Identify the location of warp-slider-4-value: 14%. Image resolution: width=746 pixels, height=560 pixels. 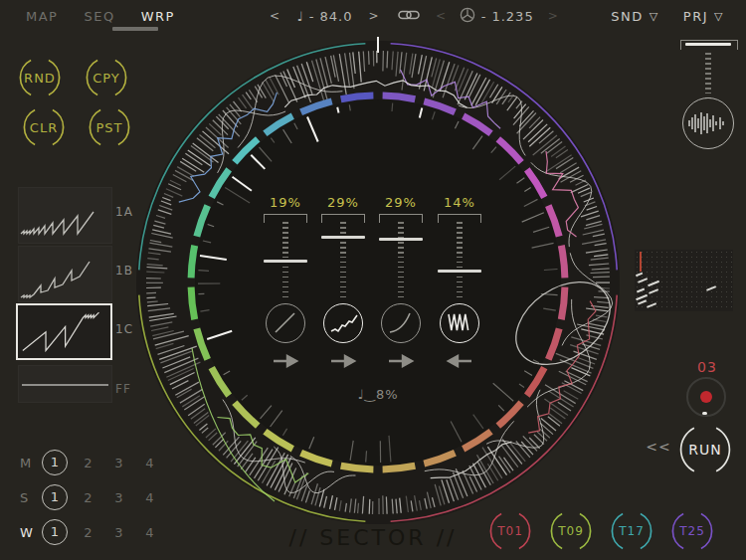
(460, 203).